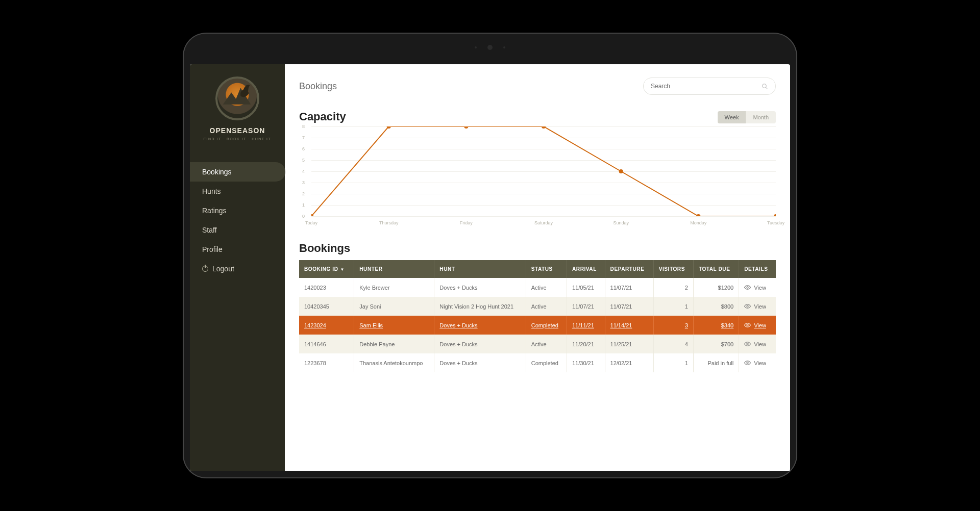 This screenshot has width=980, height=511. Describe the element at coordinates (621, 223) in the screenshot. I see `chart-x-tick: Sunday` at that location.